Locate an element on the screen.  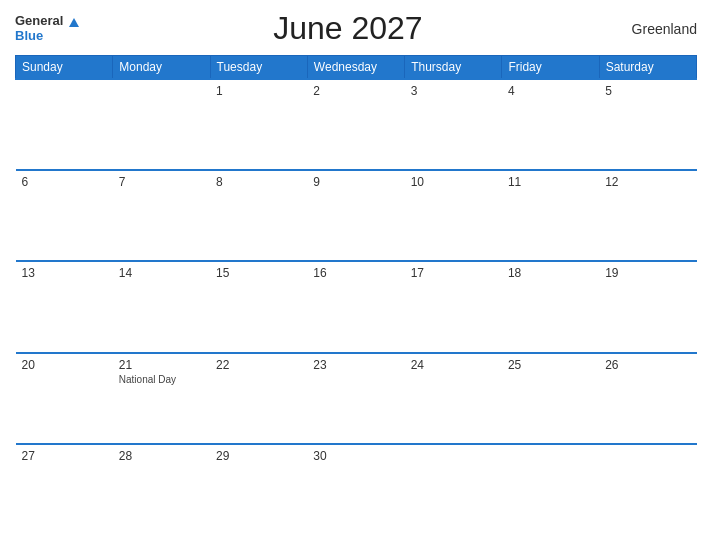
day-cell: 9 is located at coordinates (356, 216).